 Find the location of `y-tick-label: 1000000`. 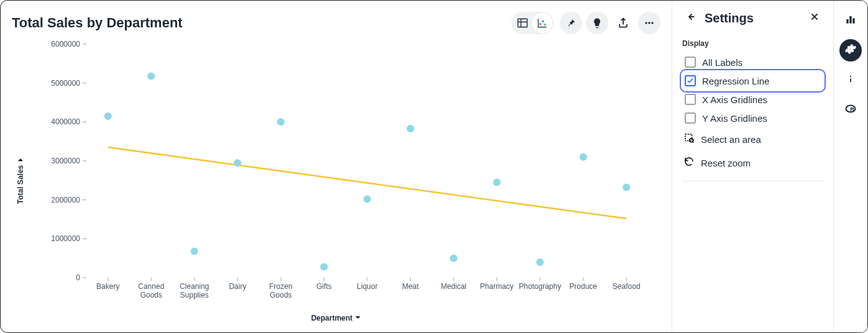

y-tick-label: 1000000 is located at coordinates (66, 239).